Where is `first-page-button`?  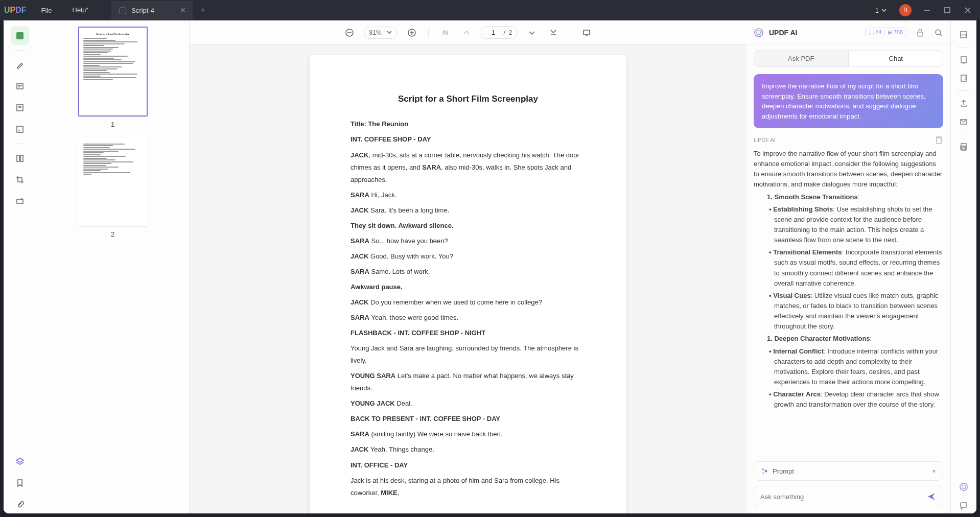
first-page-button is located at coordinates (445, 33).